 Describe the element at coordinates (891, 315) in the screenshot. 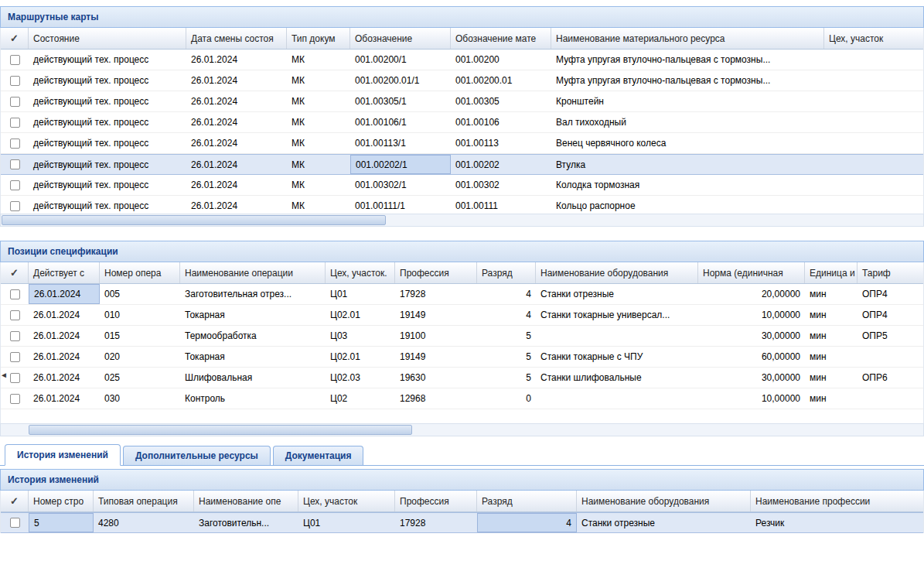

I see `table-cell: ОПР4` at that location.